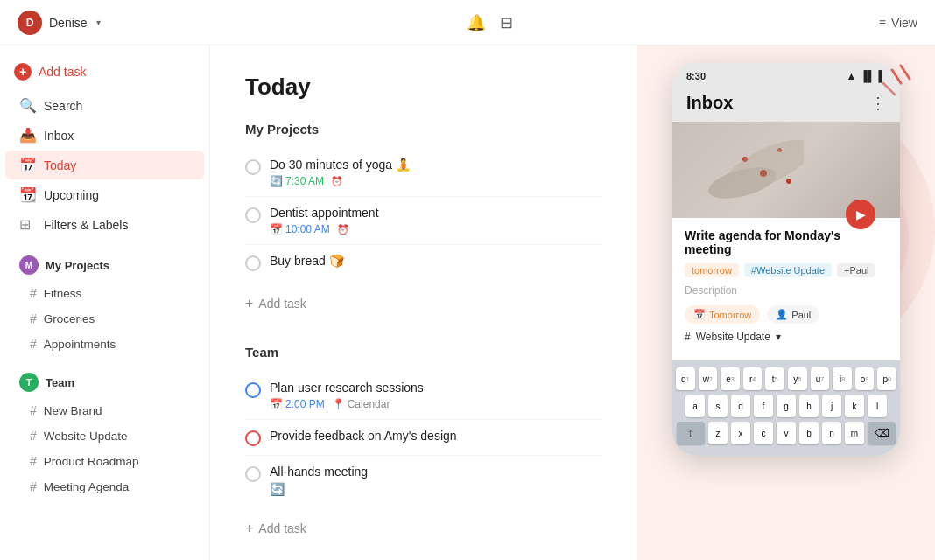 The width and height of the screenshot is (935, 560). Describe the element at coordinates (842, 379) in the screenshot. I see `key-i: i8` at that location.